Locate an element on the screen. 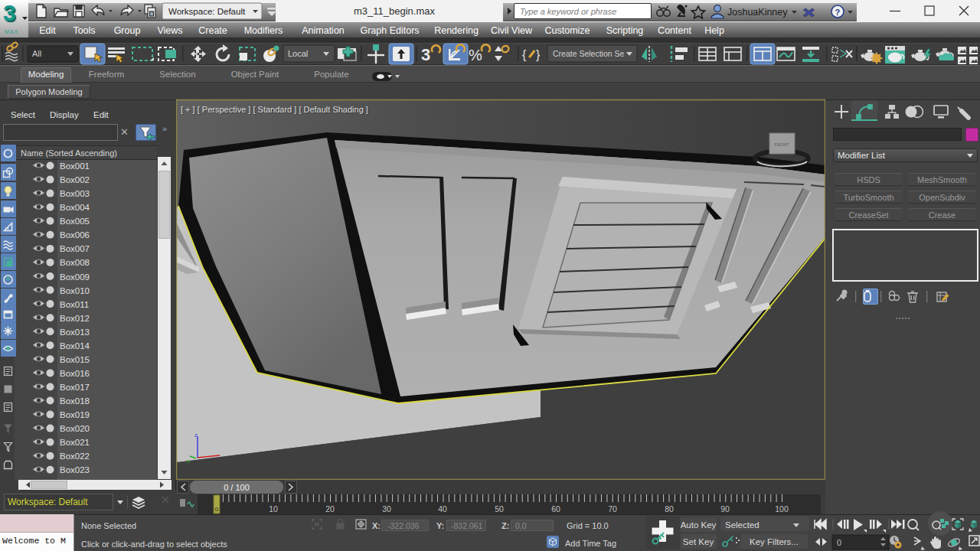 This screenshot has height=551, width=980. svg-text: Local is located at coordinates (298, 54).